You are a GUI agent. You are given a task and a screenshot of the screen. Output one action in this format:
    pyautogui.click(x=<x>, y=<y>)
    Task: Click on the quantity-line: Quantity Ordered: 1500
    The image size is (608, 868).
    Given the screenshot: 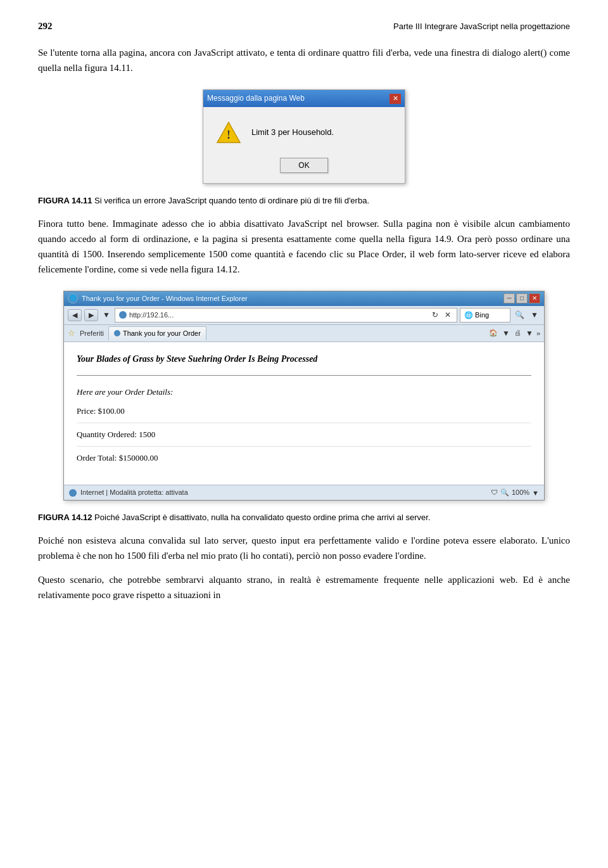 What is the action you would take?
    pyautogui.click(x=304, y=437)
    